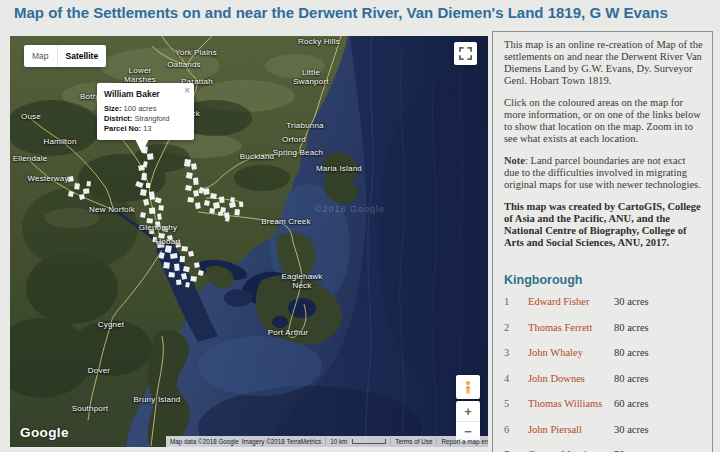  Describe the element at coordinates (65, 56) in the screenshot. I see `map-type-control: Map Satellite` at that location.